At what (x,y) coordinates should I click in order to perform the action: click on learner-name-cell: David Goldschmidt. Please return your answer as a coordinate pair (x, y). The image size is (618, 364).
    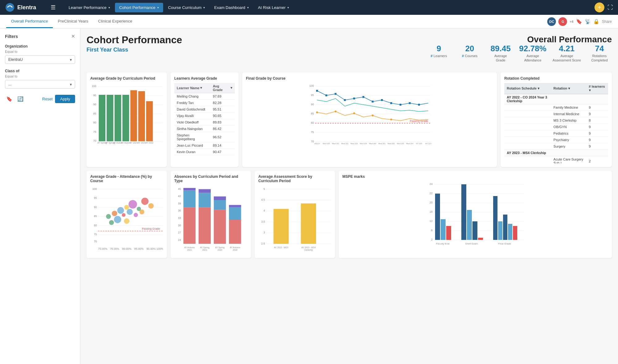
    Looking at the image, I should click on (192, 109).